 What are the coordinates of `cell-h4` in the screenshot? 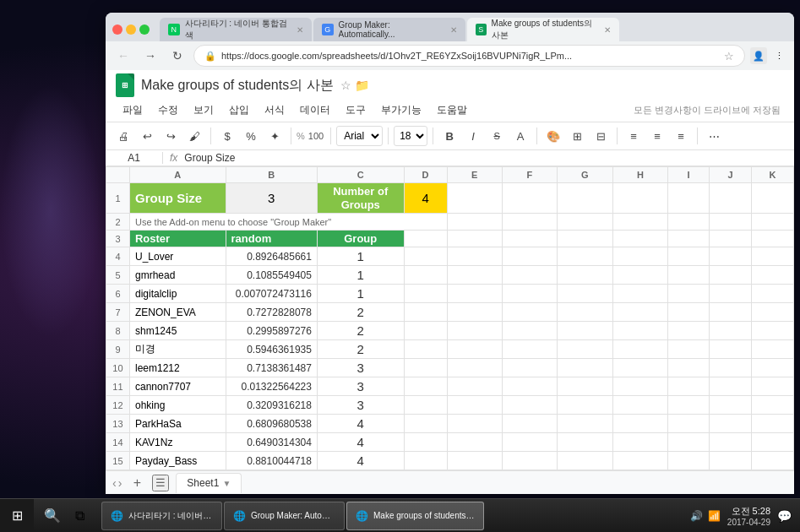 It's located at (640, 257).